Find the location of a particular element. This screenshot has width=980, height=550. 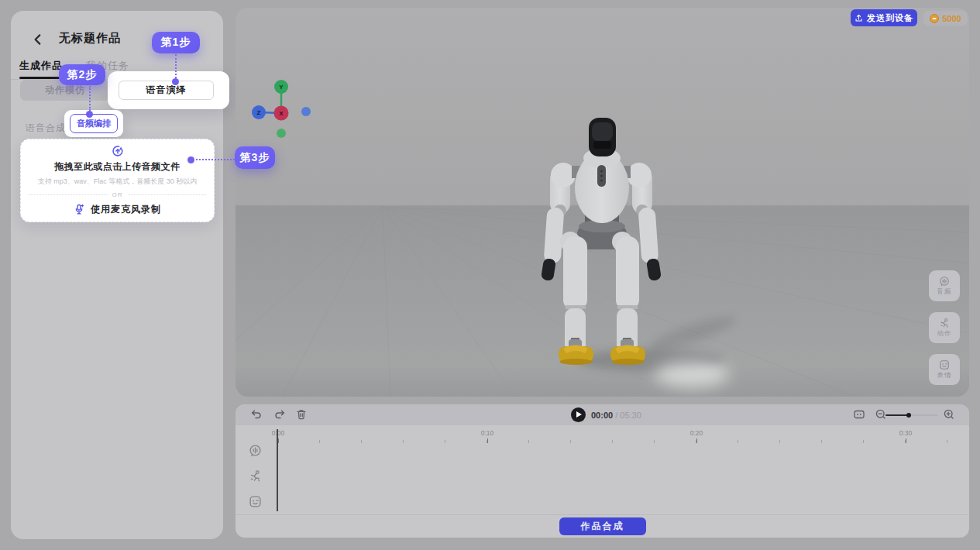

audio-upload-dropzone: 拖拽至此或点击上传音频文件 支持 mp3、wav、Flac 等格式，音频长度 3… is located at coordinates (118, 180).